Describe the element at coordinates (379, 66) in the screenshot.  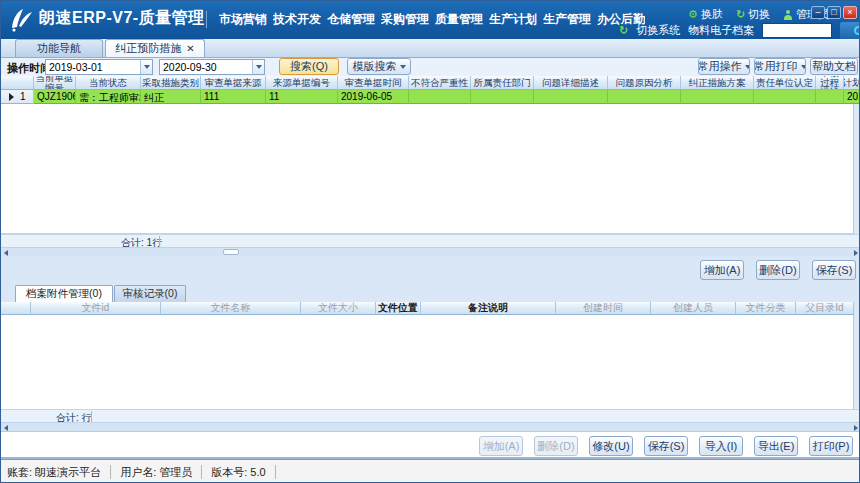
I see `template-search-button: 模版搜索` at that location.